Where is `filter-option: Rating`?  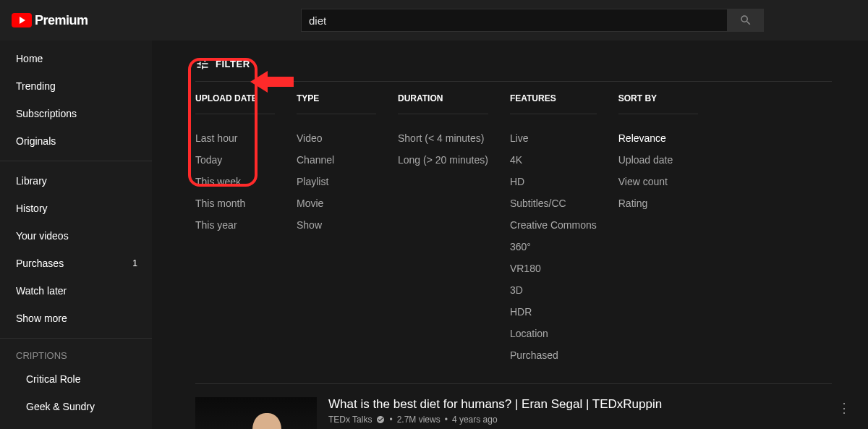 filter-option: Rating is located at coordinates (658, 203).